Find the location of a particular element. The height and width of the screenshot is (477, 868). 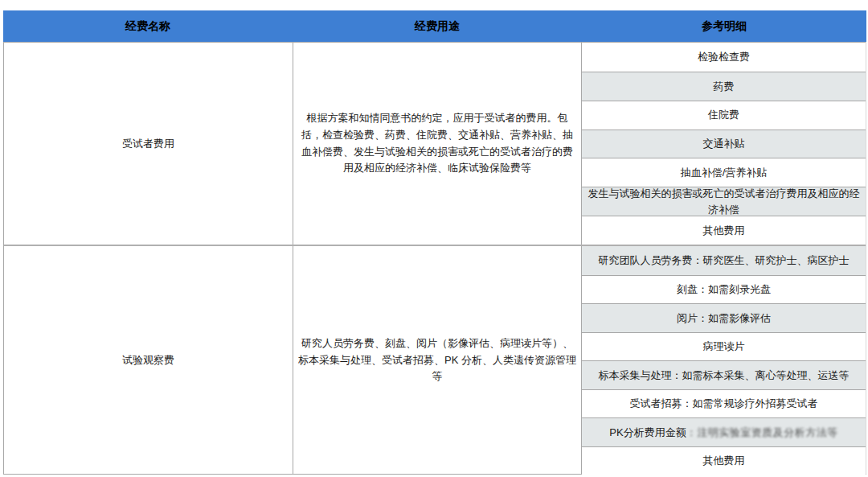

detail-item: 受试者招募：如需常规诊疗外招募受试者 is located at coordinates (723, 404).